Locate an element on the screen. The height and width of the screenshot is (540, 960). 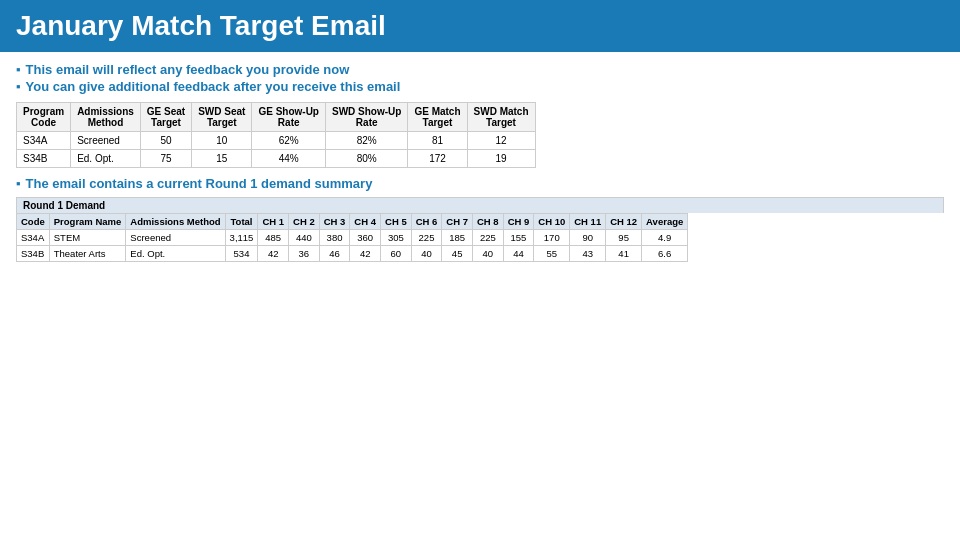
demand-table-row: 45 is located at coordinates (458, 254).